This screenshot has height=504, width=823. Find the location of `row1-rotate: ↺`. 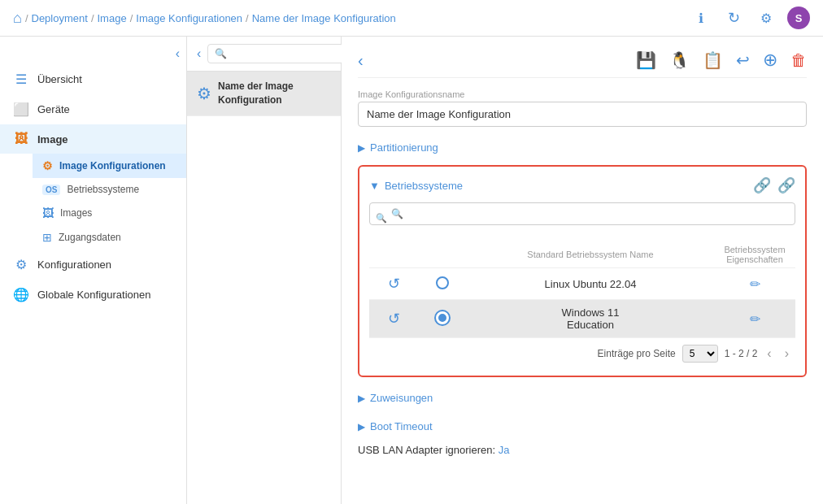

row1-rotate: ↺ is located at coordinates (394, 285).